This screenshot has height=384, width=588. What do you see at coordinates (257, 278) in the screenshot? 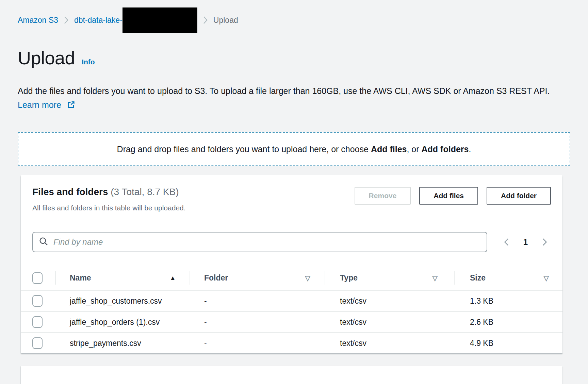
I see `column-header-folder: Folder ▽` at bounding box center [257, 278].